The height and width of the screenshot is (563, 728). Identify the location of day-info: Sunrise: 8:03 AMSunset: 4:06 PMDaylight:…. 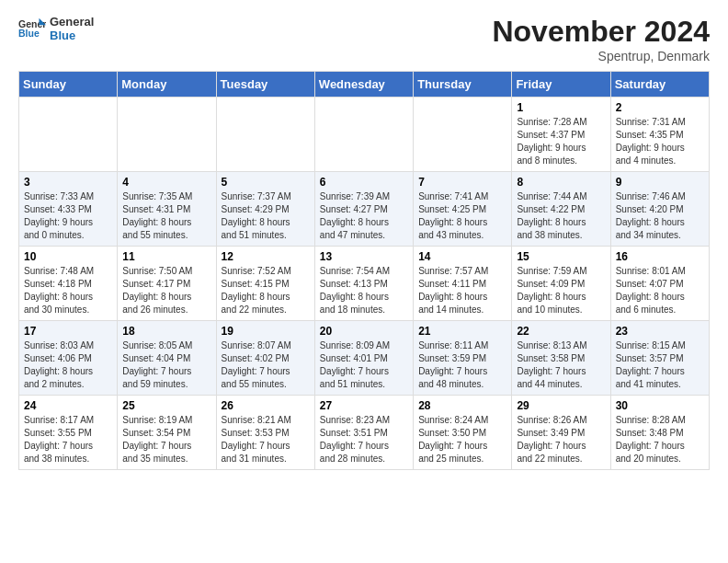
(68, 365).